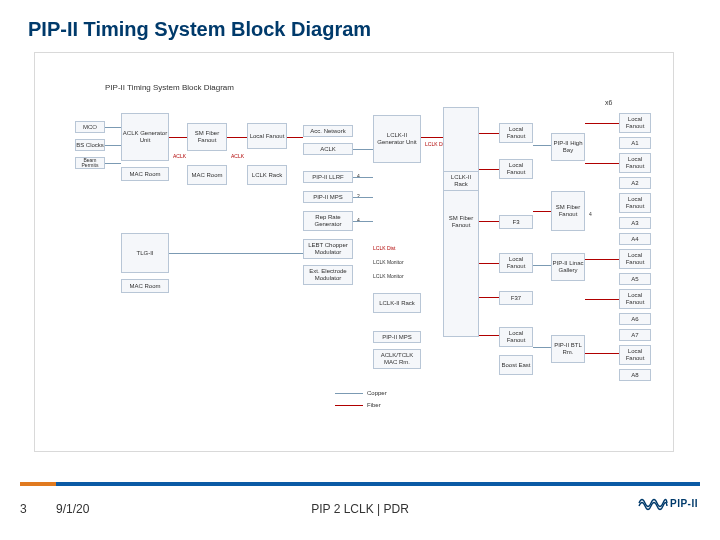 The height and width of the screenshot is (540, 720). What do you see at coordinates (635, 259) in the screenshot?
I see `box-local-fanout-r4: Local Fanout` at bounding box center [635, 259].